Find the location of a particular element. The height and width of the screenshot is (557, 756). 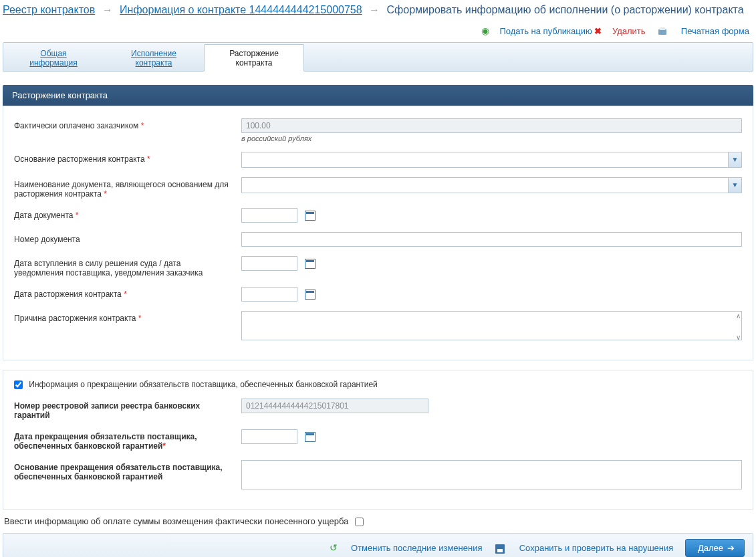

footer-bar: ↺ Отменить последние изменения Сохранить… is located at coordinates (378, 545).